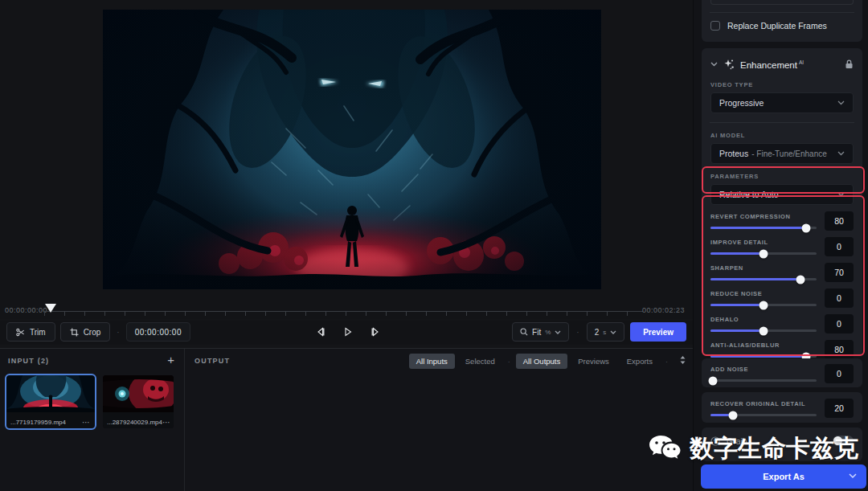 The width and height of the screenshot is (868, 491). Describe the element at coordinates (839, 272) in the screenshot. I see `slider-value: 70` at that location.